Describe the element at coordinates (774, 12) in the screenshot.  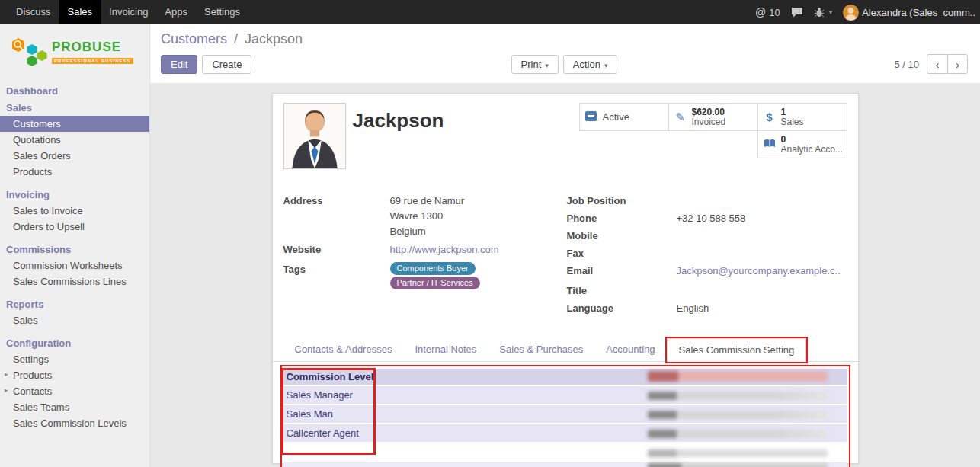
I see `mention-count: 10` at that location.